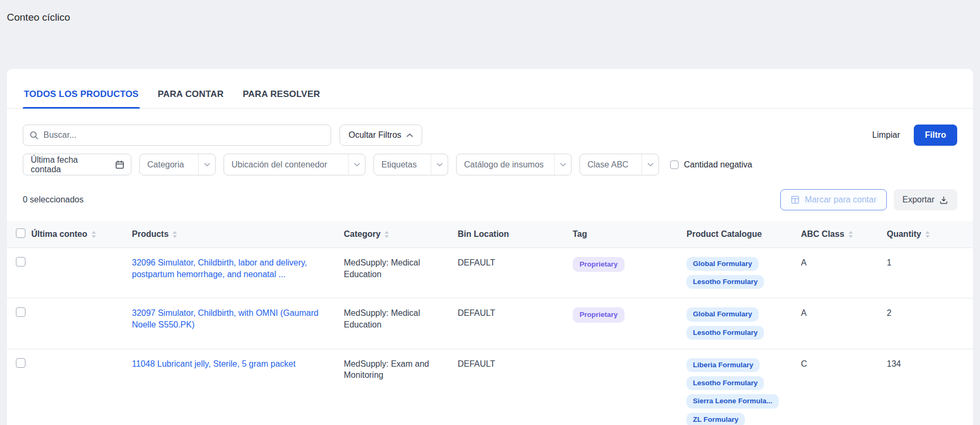 The width and height of the screenshot is (980, 425). I want to click on cell-product-catalogue: Liberia FormularyLesotho FormularySierra…, so click(744, 387).